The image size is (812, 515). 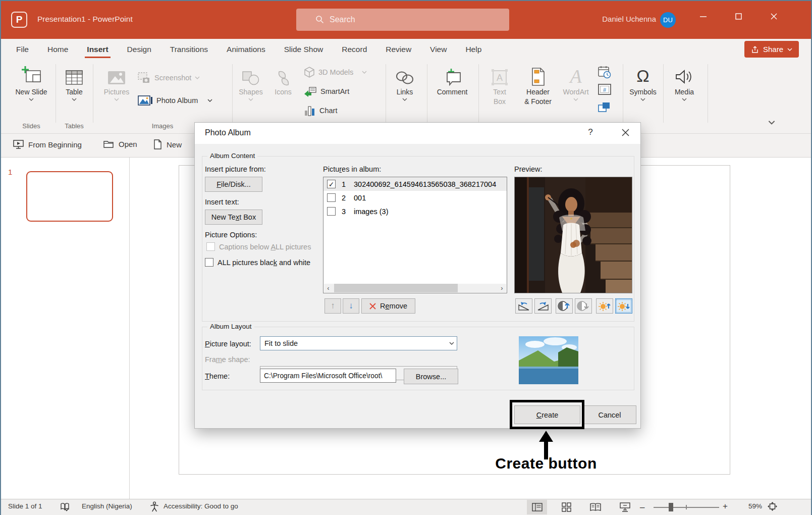 What do you see at coordinates (583, 306) in the screenshot?
I see `contrast-down-icon` at bounding box center [583, 306].